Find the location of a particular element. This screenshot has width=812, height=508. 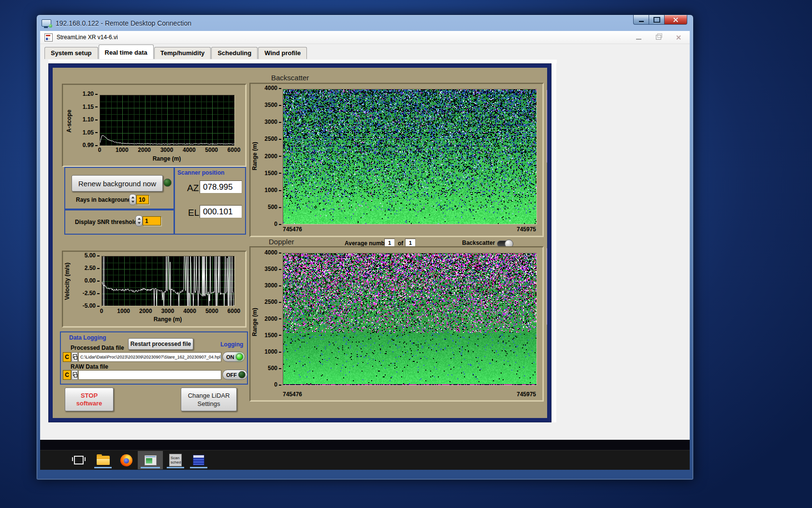

velocity-y-axis: 5.002.500.00-2.50-5.00 is located at coordinates (88, 281).